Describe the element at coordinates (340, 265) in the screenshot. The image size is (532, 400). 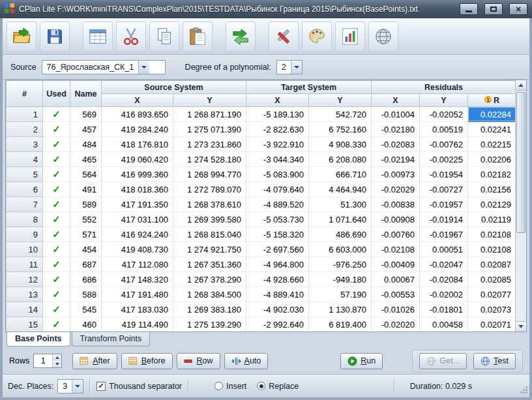
I see `target-y-cell: -976.250` at that location.